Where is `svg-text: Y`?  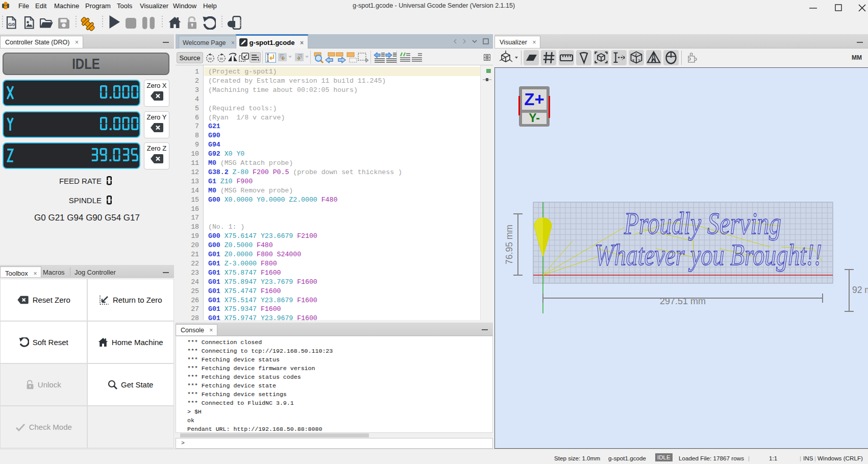
svg-text: Y is located at coordinates (639, 60).